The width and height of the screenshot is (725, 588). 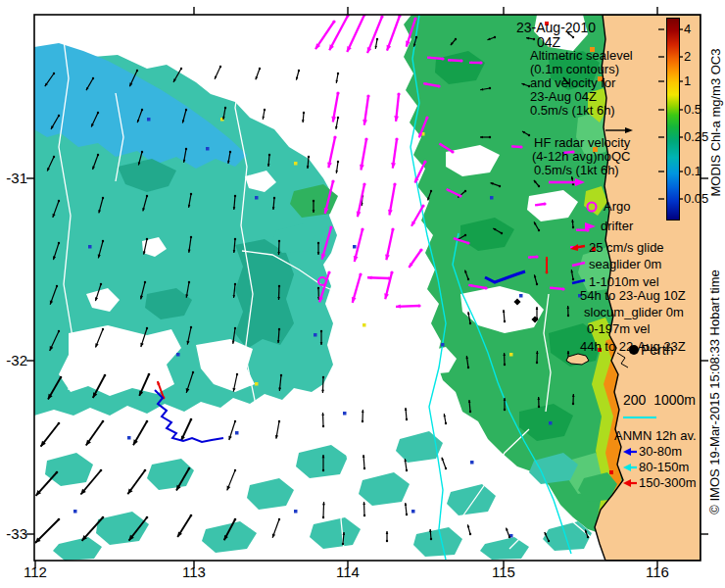 I want to click on hf-legend-line: (4-12h avg)noQC, so click(x=581, y=157).